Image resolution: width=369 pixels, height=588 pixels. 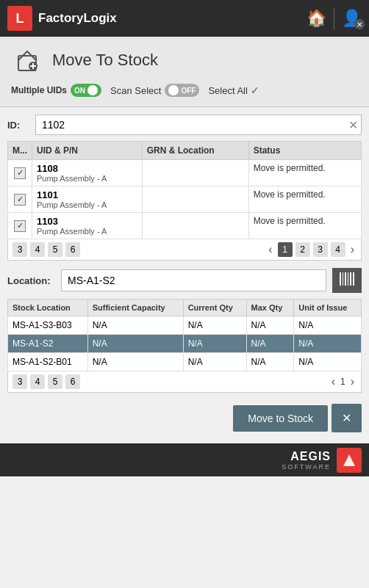 I want to click on id-clear-button: ✕, so click(x=353, y=125).